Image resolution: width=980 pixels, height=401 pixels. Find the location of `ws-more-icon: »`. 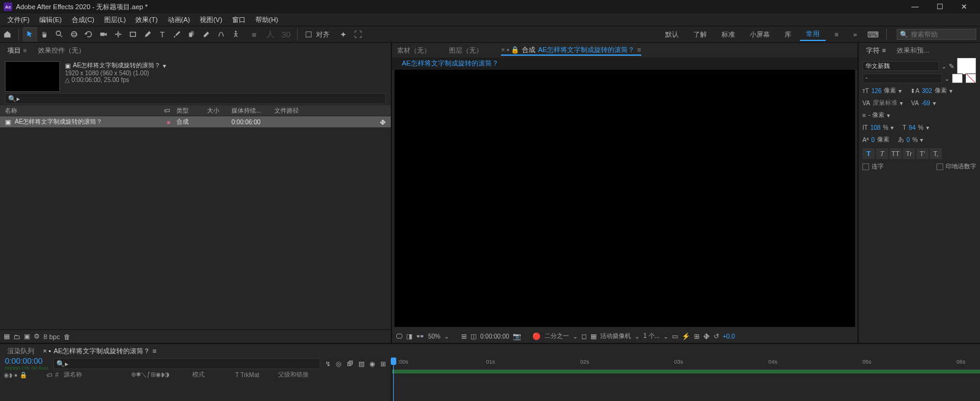

ws-more-icon: » is located at coordinates (855, 34).